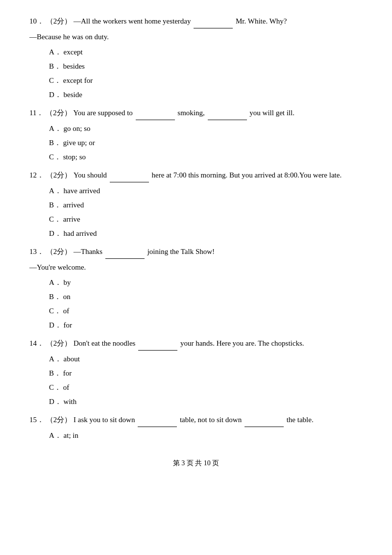 This screenshot has height=555, width=392. What do you see at coordinates (55, 157) in the screenshot?
I see `q11-option-c-label: C．` at bounding box center [55, 157].